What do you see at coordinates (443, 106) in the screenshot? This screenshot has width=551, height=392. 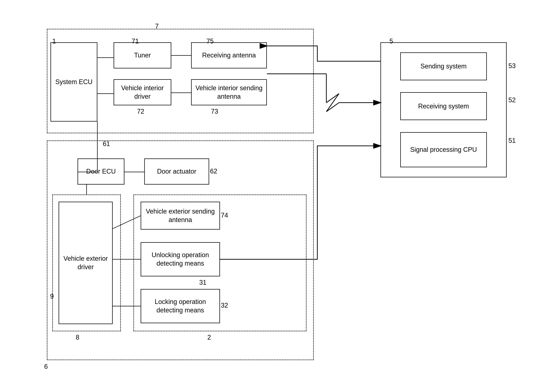 I see `receiving-system-box: Receiving system` at bounding box center [443, 106].